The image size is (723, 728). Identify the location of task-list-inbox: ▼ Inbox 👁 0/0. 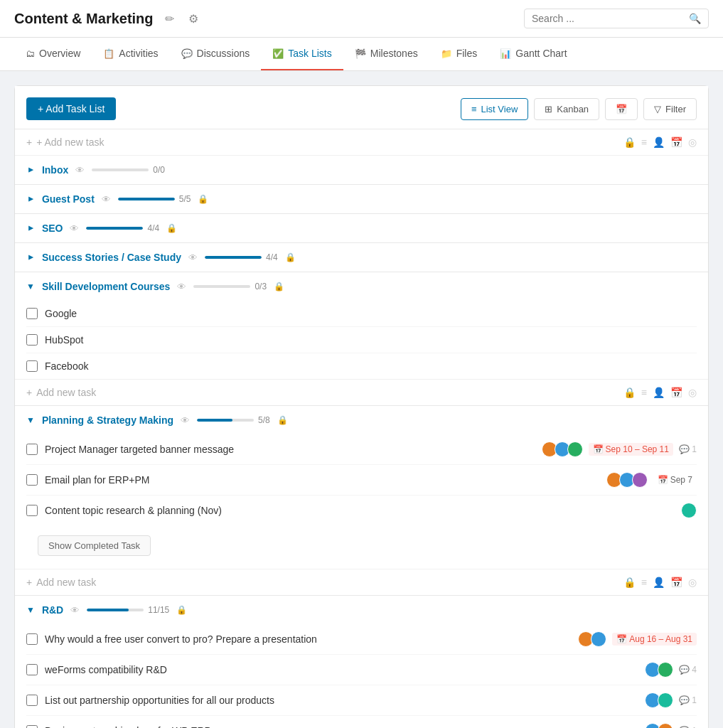
(361, 171).